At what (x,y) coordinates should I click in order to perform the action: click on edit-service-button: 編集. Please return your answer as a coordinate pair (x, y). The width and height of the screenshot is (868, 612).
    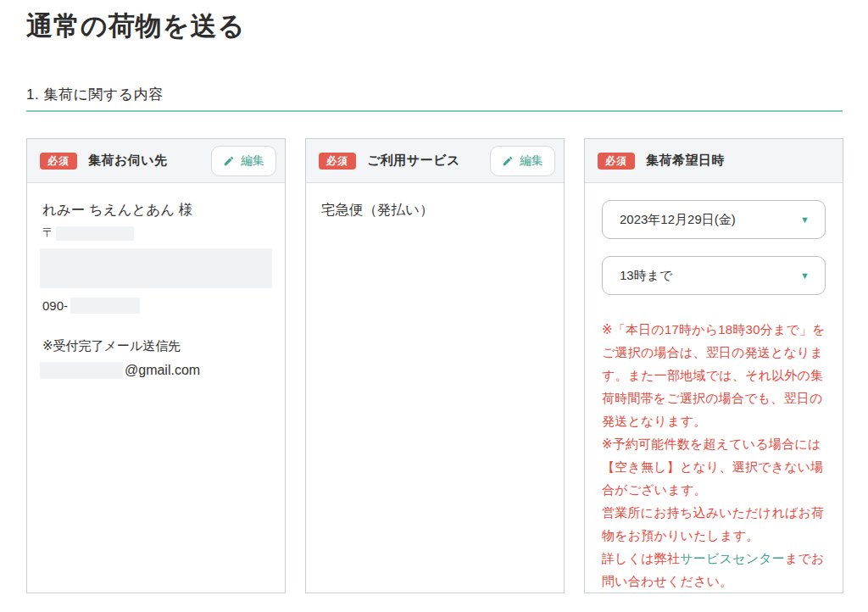
    Looking at the image, I should click on (522, 161).